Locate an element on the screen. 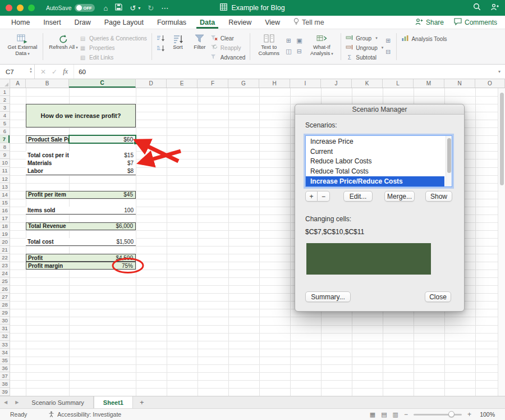  get-external-data-button: Get External Data▾ is located at coordinates (22, 44).